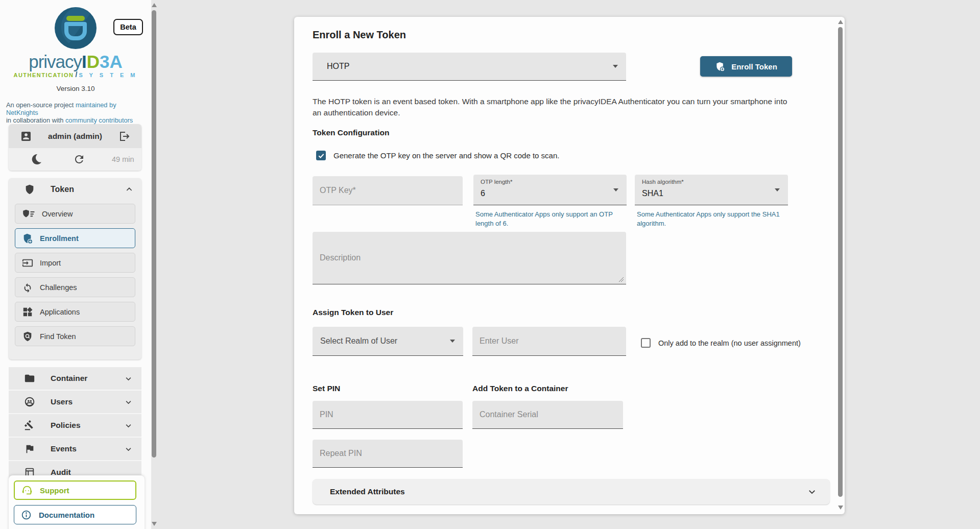  Describe the element at coordinates (28, 238) in the screenshot. I see `token-enroll-icon` at that location.